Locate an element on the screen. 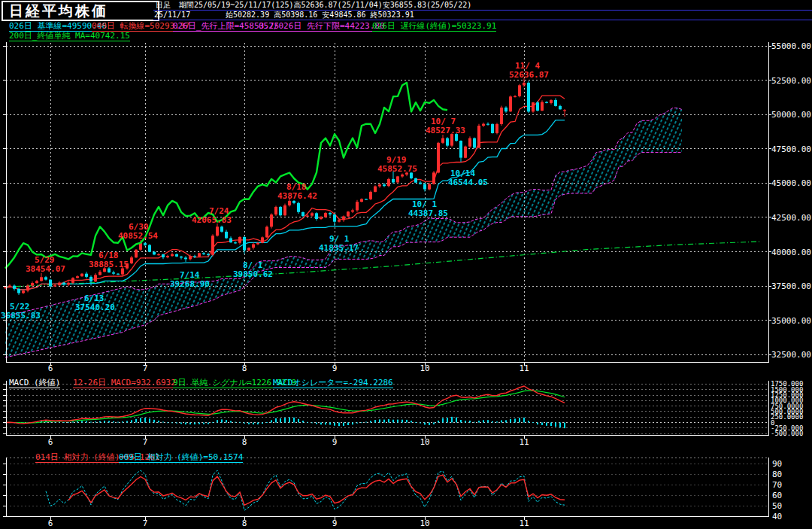 This screenshot has height=529, width=812. svg-text: 46544.05 is located at coordinates (468, 182).